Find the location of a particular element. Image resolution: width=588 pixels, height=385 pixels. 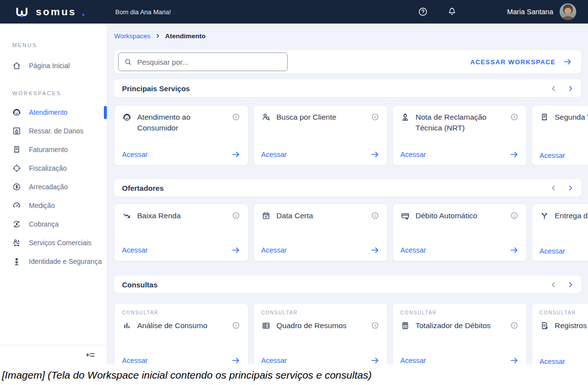

sidebar-item-cobranca: Cobrança is located at coordinates (53, 224).